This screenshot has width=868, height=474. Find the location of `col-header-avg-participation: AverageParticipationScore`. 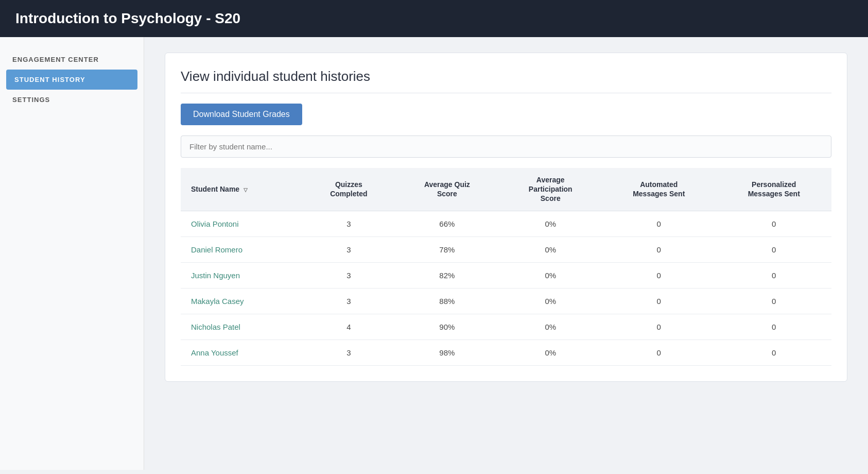

col-header-avg-participation: AverageParticipationScore is located at coordinates (550, 190).